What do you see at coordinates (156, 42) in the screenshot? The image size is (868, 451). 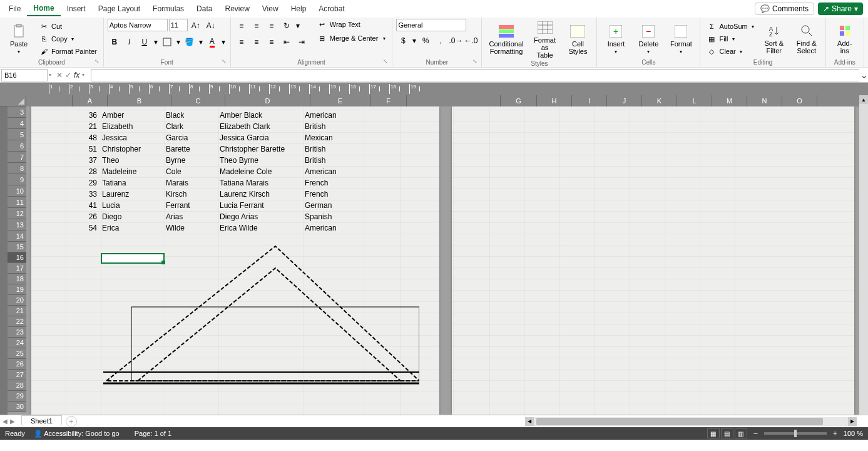 I see `underline-dropdown: ▾` at bounding box center [156, 42].